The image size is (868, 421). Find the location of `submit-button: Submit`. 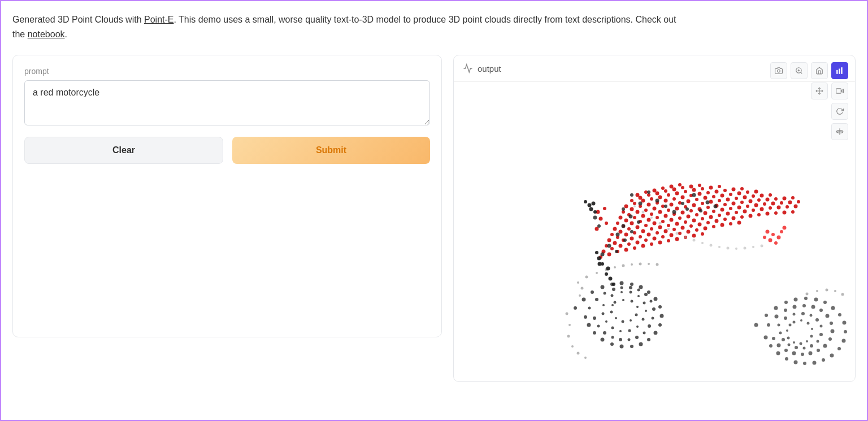

submit-button: Submit is located at coordinates (331, 150).